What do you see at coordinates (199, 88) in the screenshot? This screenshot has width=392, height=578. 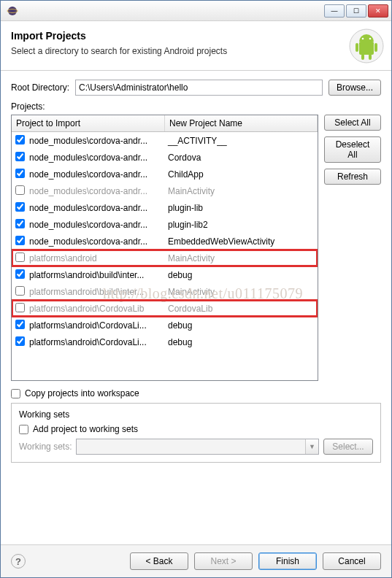 I see `root-directory-input` at bounding box center [199, 88].